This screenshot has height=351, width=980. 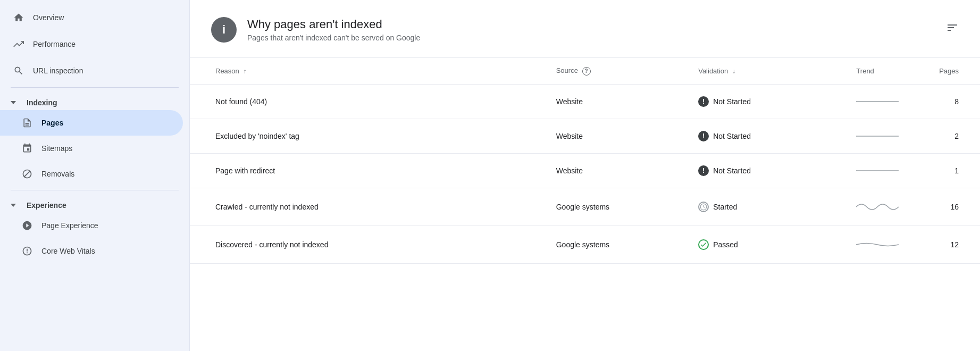 I want to click on sidebar-item-page-experience: Page Experience, so click(x=91, y=225).